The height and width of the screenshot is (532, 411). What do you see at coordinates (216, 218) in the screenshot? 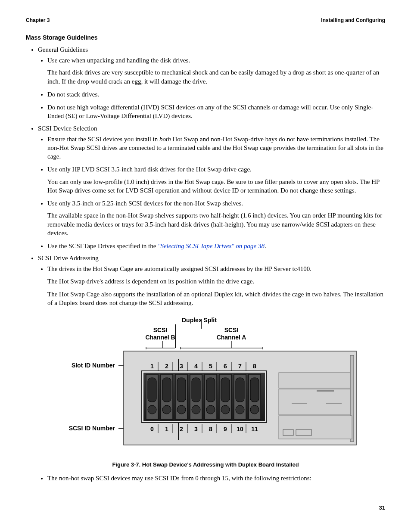
I see `list-item: Use only 3.5-inch or 5.25-inch SCSI devi…` at bounding box center [216, 218].